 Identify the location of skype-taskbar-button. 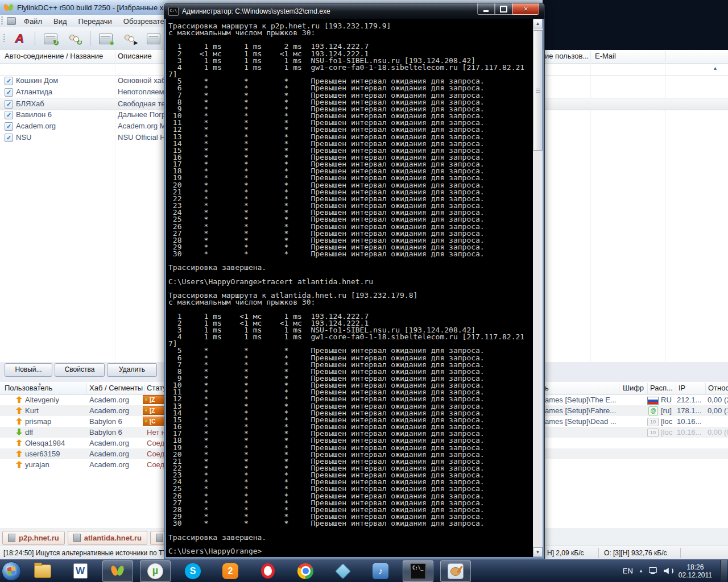
(193, 571).